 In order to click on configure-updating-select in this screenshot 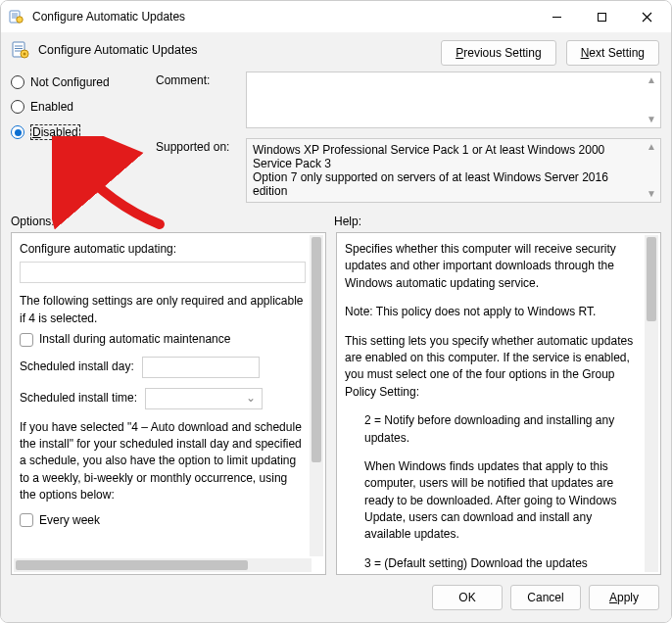, I will do `click(163, 272)`.